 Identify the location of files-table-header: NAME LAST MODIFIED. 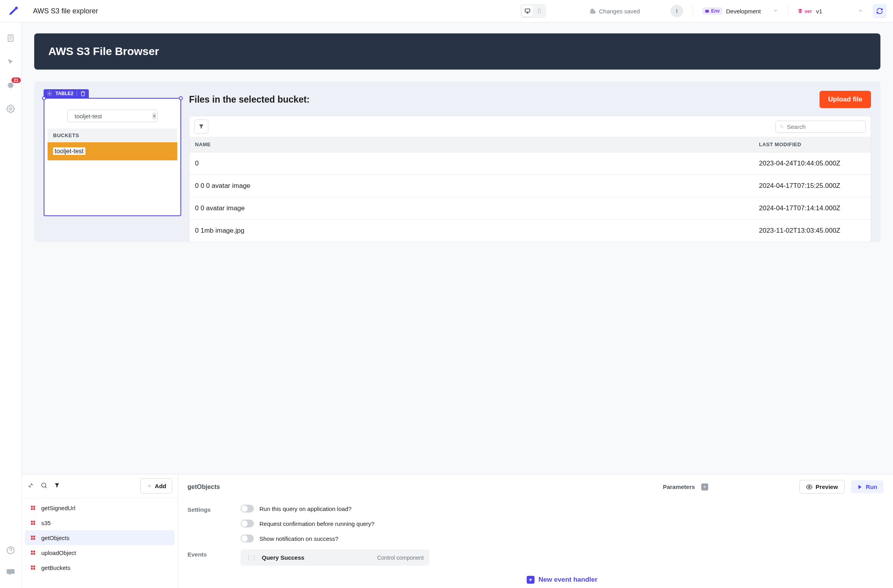
(530, 145).